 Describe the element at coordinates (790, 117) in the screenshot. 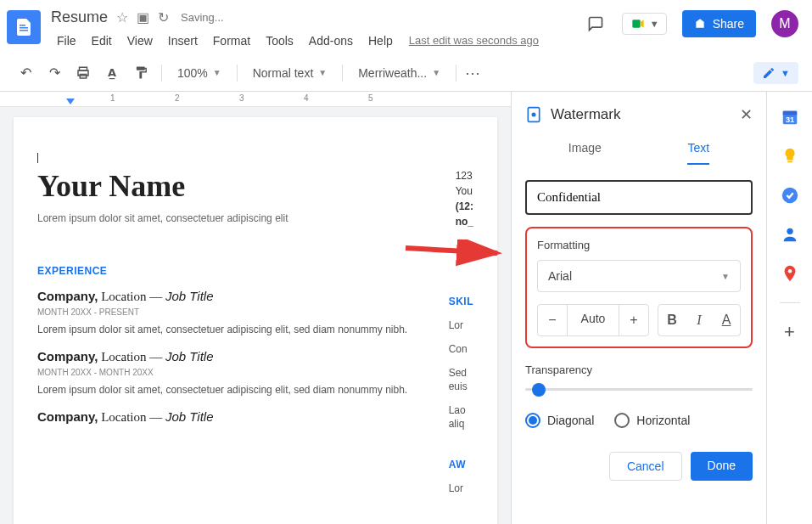

I see `calendar-icon: 31` at that location.